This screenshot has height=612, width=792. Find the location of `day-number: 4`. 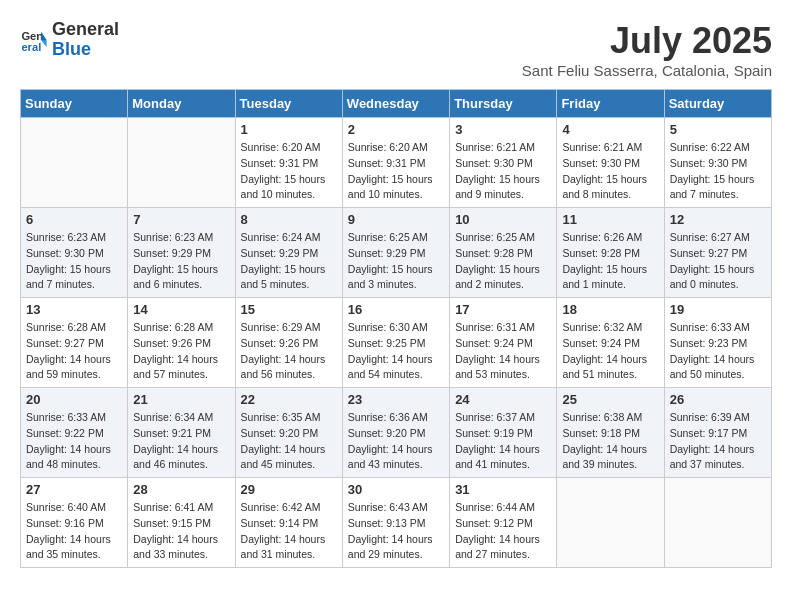

day-number: 4 is located at coordinates (610, 130).